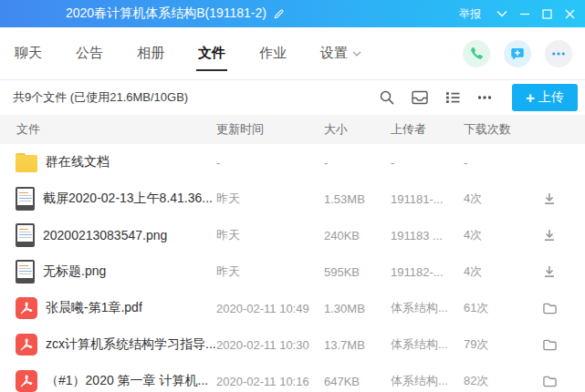  I want to click on table-header: 文件 更新时间 大小 上传者 下载次数, so click(292, 129).